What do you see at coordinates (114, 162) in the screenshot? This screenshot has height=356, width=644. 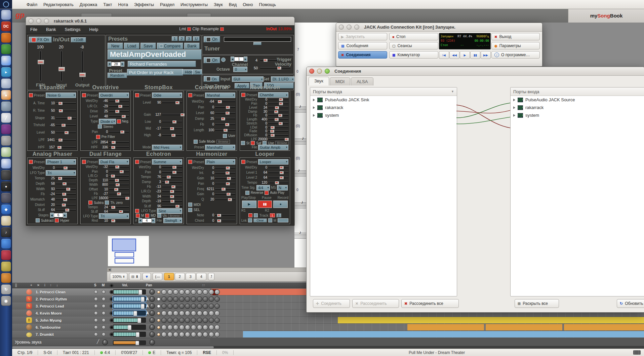 I see `dropdown: Dual Fla▾` at bounding box center [114, 162].